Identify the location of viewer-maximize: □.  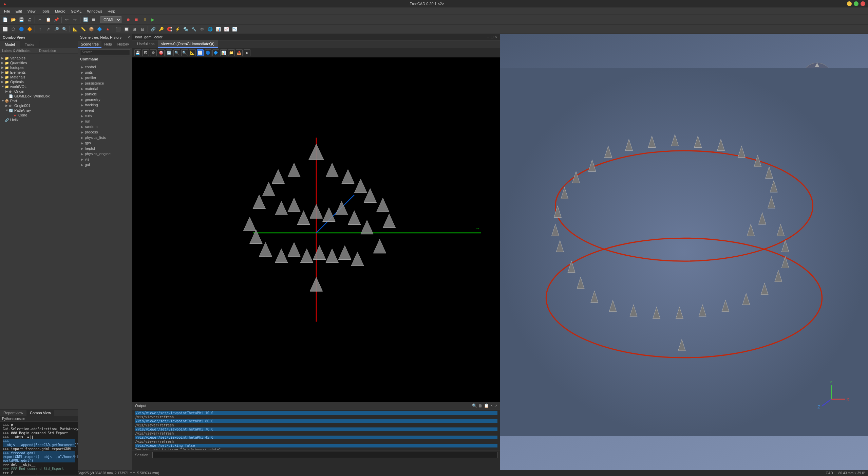
(492, 37).